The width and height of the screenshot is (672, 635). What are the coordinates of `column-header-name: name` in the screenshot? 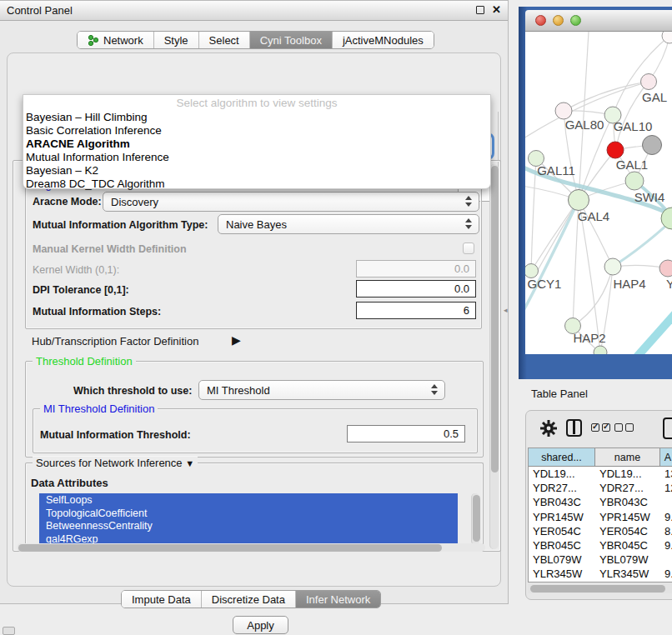 It's located at (628, 458).